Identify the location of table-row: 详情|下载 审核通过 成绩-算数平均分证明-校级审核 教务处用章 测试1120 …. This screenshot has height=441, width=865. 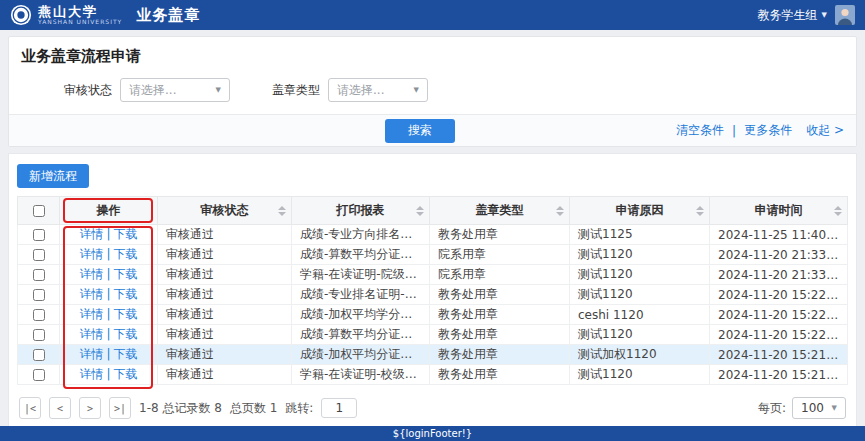
(433, 335).